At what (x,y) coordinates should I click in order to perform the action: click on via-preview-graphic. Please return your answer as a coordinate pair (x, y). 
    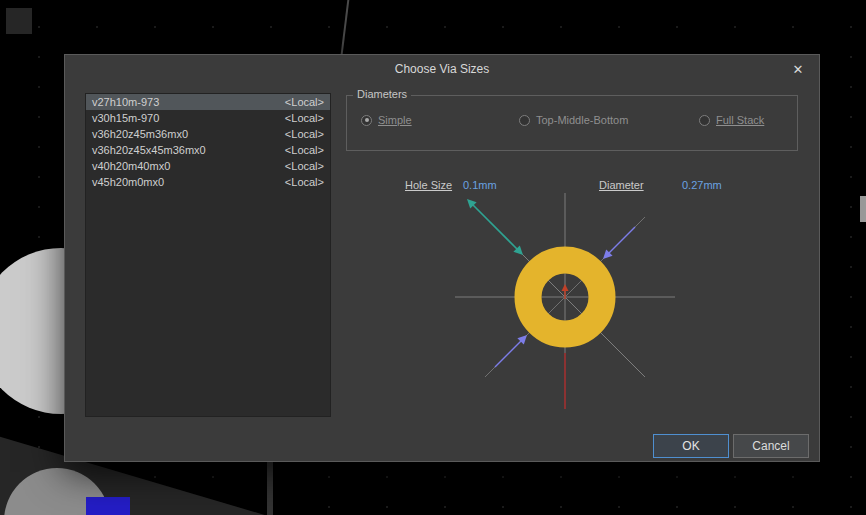
    Looking at the image, I should click on (566, 315).